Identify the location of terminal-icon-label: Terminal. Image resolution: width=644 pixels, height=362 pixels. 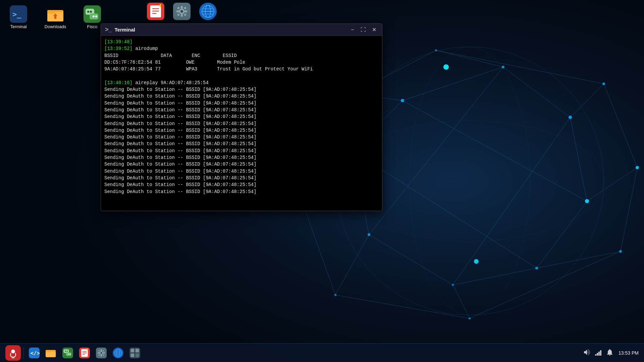
(18, 27).